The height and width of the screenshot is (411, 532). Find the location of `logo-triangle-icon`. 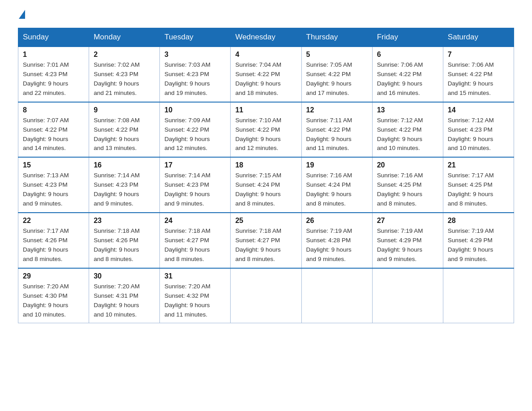

logo-triangle-icon is located at coordinates (22, 14).